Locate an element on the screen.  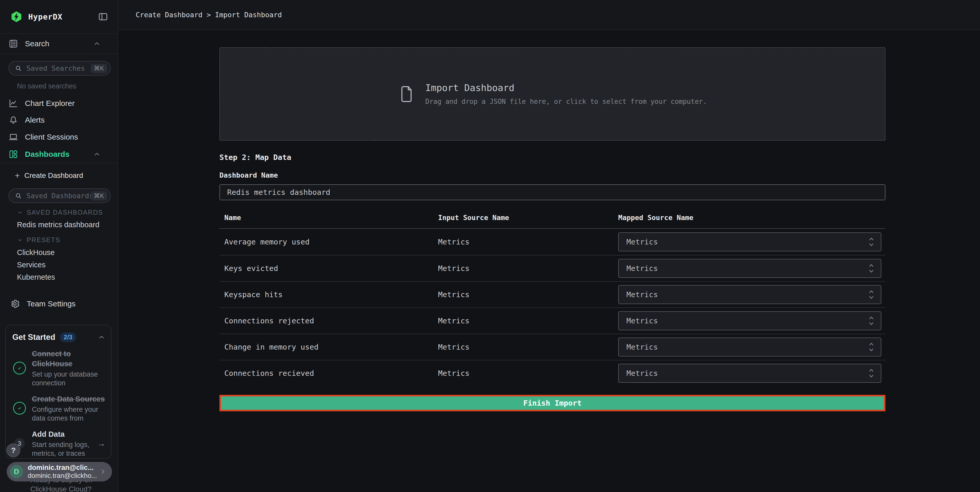
search-section-label: Search is located at coordinates (37, 43).